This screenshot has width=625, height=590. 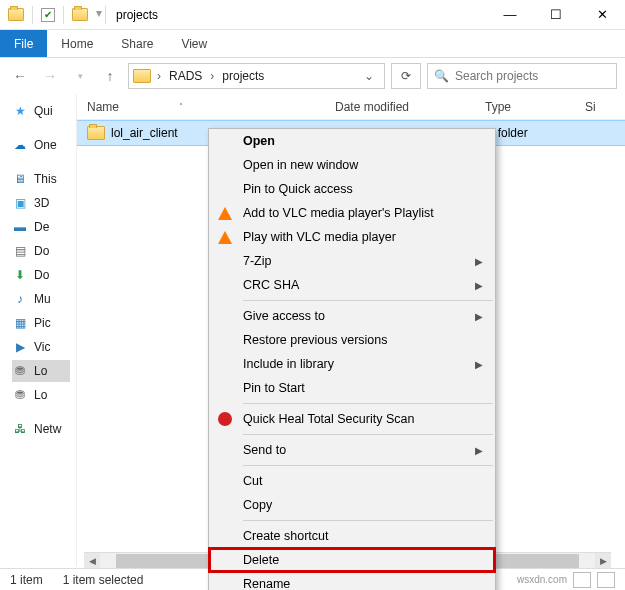 I want to click on sidebar-item-label: Pic, so click(x=42, y=323).